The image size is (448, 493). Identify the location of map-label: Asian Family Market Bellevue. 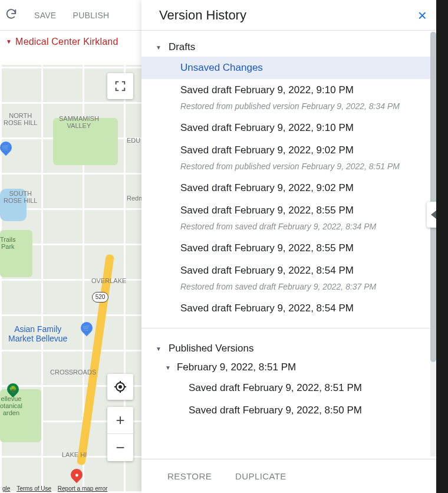
(38, 334).